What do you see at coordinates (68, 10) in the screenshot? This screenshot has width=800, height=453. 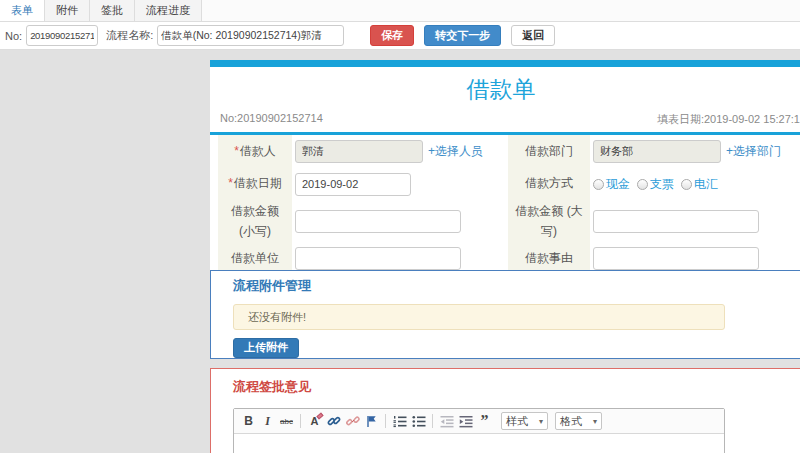 I see `tab-attachments: 附件` at bounding box center [68, 10].